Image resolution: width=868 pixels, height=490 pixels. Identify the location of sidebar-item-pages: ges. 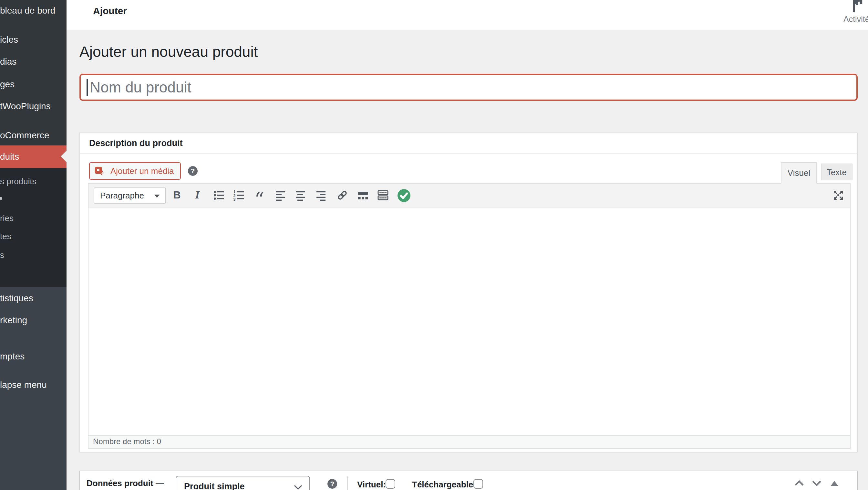
(33, 84).